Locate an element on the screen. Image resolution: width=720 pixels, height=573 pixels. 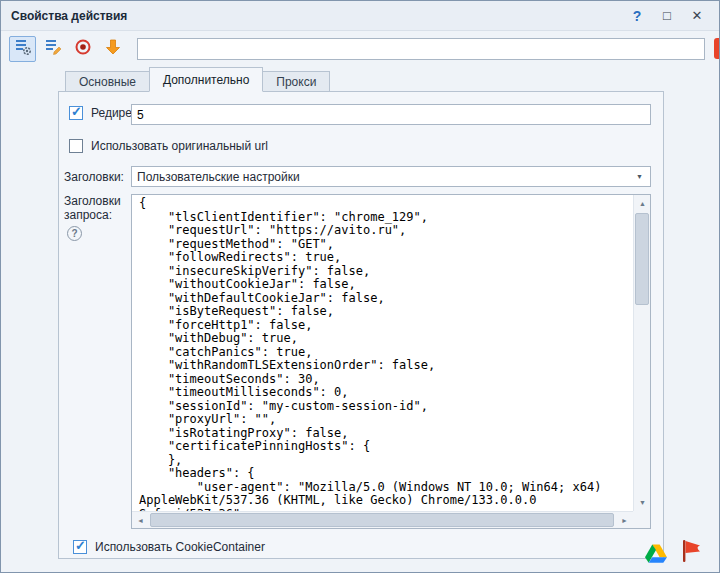
redirect-checkbox: ✓ is located at coordinates (76, 113).